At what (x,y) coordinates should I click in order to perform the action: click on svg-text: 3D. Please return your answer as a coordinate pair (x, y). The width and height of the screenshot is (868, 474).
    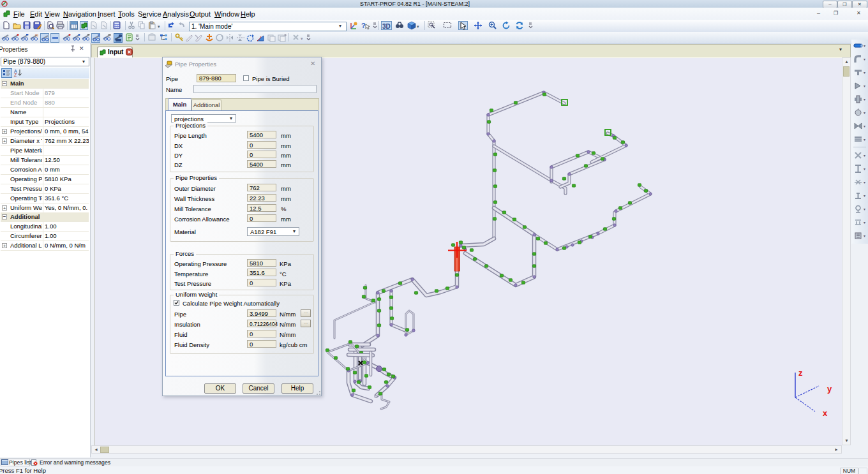
    Looking at the image, I should click on (387, 27).